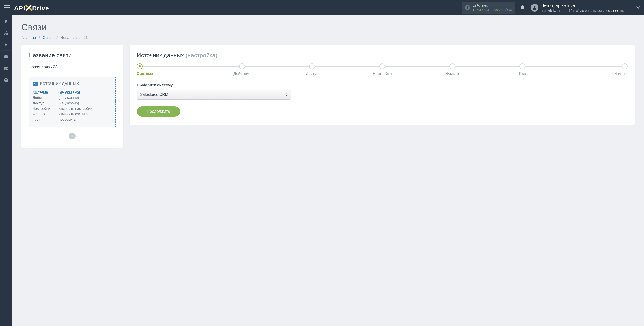 The width and height of the screenshot is (644, 326). What do you see at coordinates (48, 38) in the screenshot?
I see `breadcrumb-links: Связи` at bounding box center [48, 38].